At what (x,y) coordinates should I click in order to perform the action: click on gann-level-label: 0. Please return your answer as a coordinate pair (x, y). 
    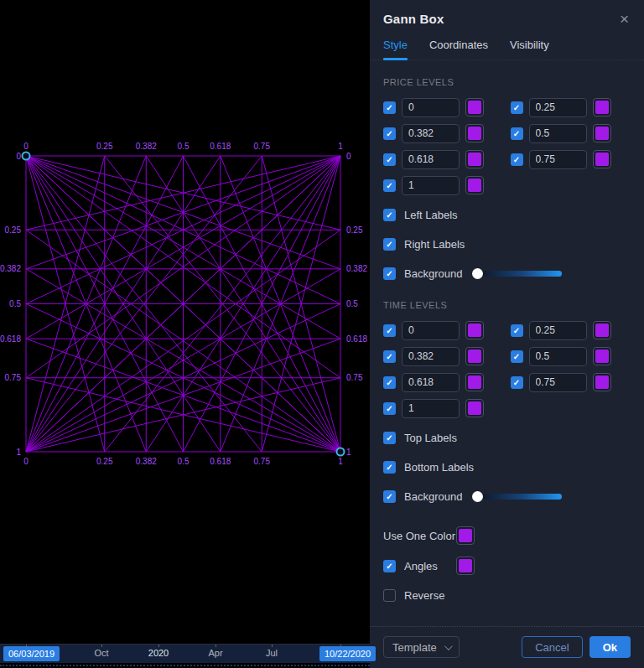
    Looking at the image, I should click on (349, 156).